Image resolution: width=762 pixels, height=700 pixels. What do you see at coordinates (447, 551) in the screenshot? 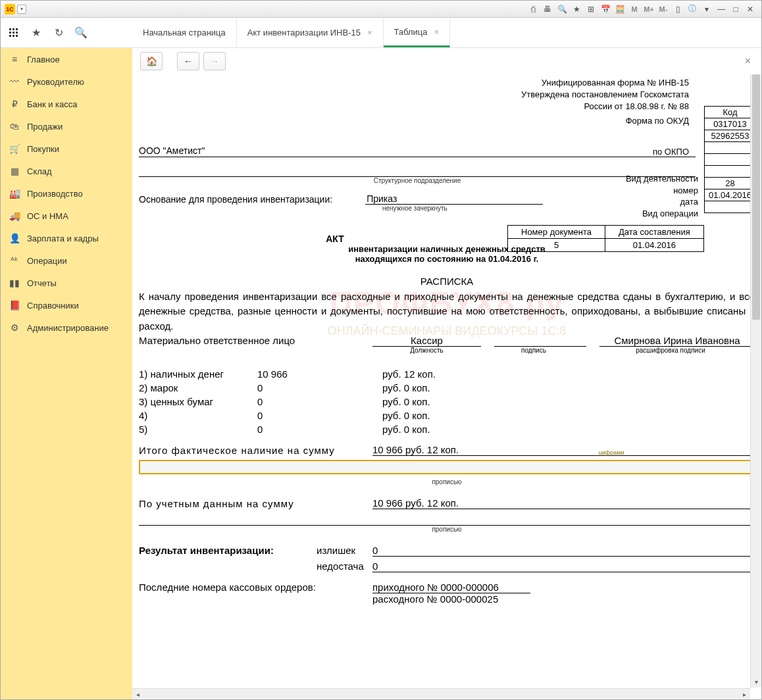
I see `result-surplus-row: Результат инвентаризации: излишек 0` at bounding box center [447, 551].